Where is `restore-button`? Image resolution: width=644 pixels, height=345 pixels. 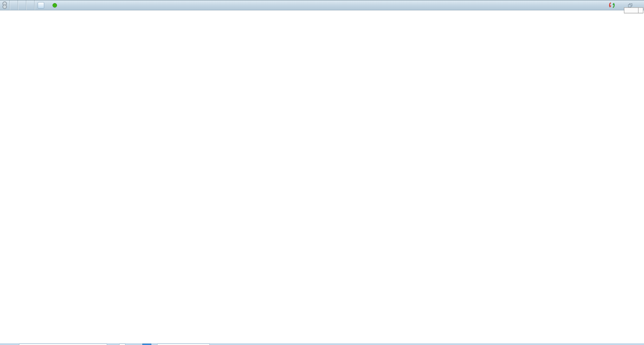
restore-button is located at coordinates (630, 6).